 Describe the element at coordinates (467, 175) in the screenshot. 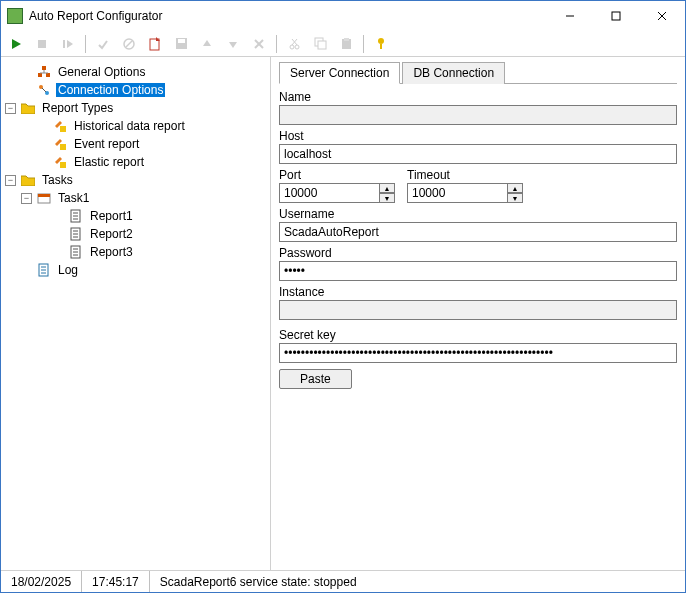

I see `timeout-label: Timeout` at that location.